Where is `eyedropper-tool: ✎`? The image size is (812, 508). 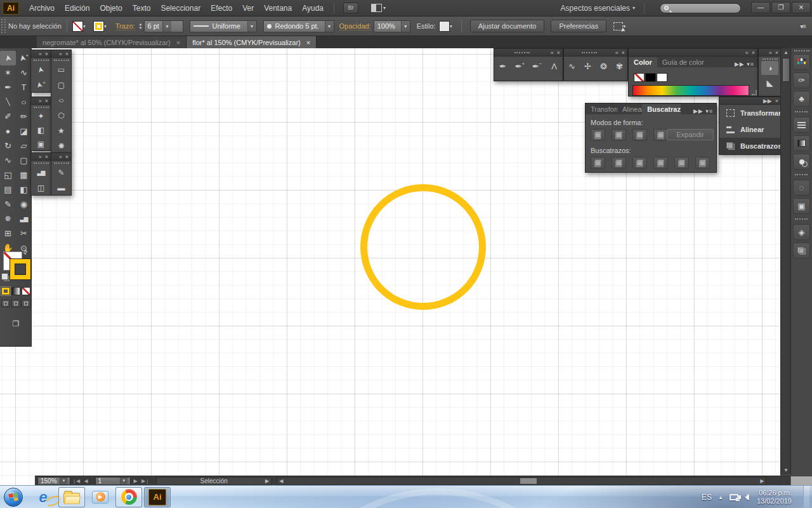 eyedropper-tool: ✎ is located at coordinates (61, 173).